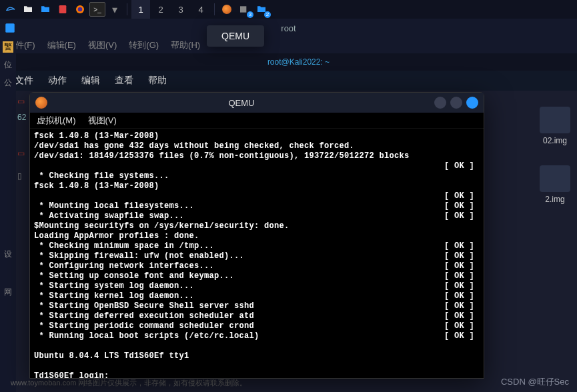 The width and height of the screenshot is (577, 392). I want to click on qemu-task-icon, so click(227, 9).